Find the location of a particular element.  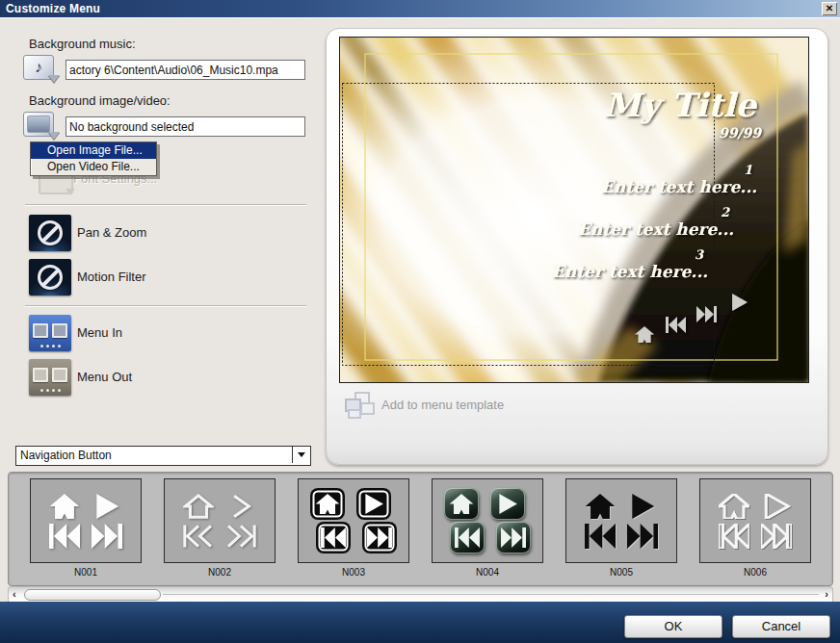

background-music-input is located at coordinates (185, 69).